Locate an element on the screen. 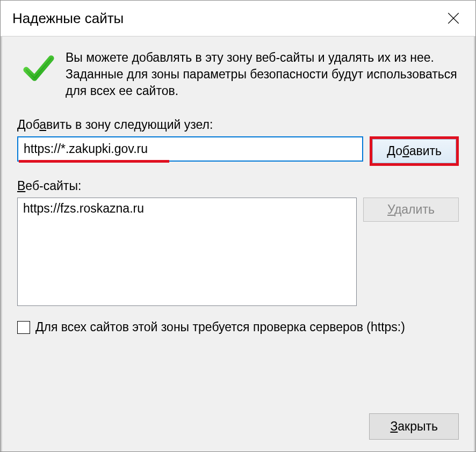 Image resolution: width=476 pixels, height=452 pixels. checkmark-icon is located at coordinates (39, 69).